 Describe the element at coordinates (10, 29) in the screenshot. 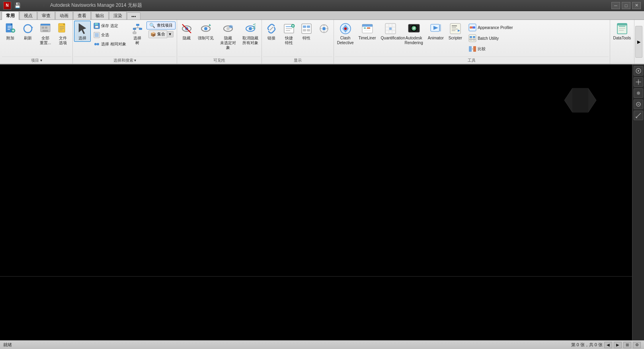

I see `add-icon` at that location.